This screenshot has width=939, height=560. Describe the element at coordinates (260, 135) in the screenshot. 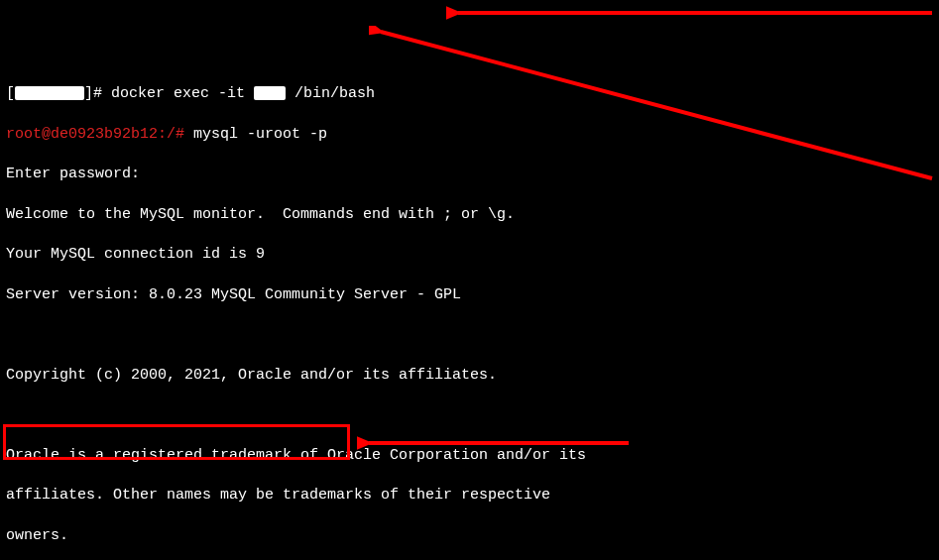

I see `mysql-login-cmd: mysql -uroot -p` at that location.